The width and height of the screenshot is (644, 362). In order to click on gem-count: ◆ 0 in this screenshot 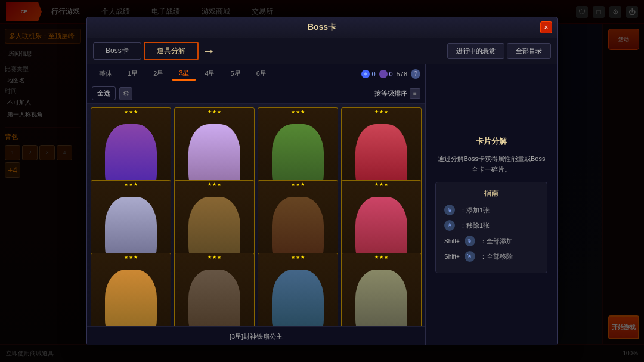, I will do `click(369, 74)`.